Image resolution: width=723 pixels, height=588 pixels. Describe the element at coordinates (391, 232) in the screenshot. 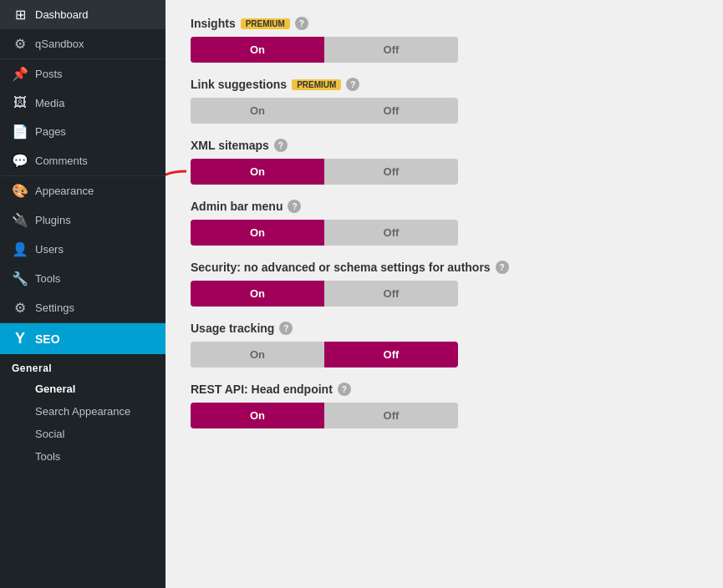

I see `toggle-admin-off: Off` at that location.